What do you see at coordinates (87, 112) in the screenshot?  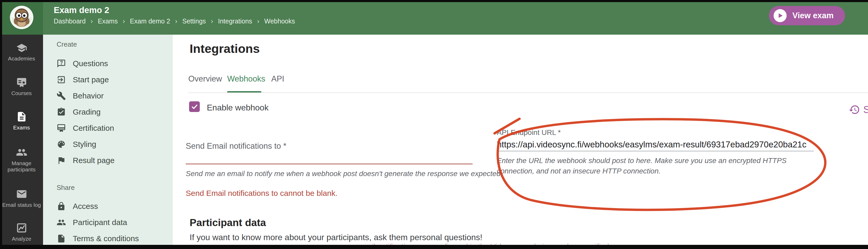 I see `settings-item-label: Grading` at bounding box center [87, 112].